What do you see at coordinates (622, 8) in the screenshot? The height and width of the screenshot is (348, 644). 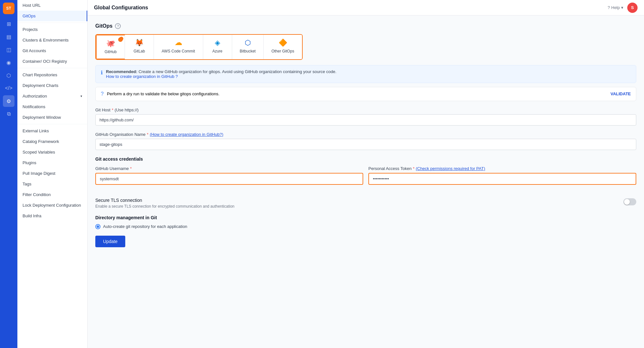 I see `chevron-down-icon: ▾` at bounding box center [622, 8].